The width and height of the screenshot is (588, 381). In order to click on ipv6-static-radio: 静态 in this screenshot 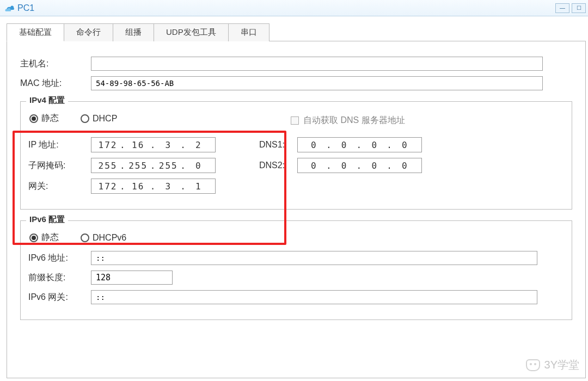, I will do `click(44, 237)`.